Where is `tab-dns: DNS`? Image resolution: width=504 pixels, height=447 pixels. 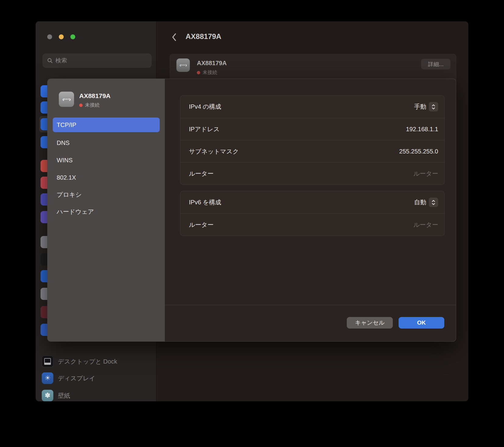
tab-dns: DNS is located at coordinates (106, 143).